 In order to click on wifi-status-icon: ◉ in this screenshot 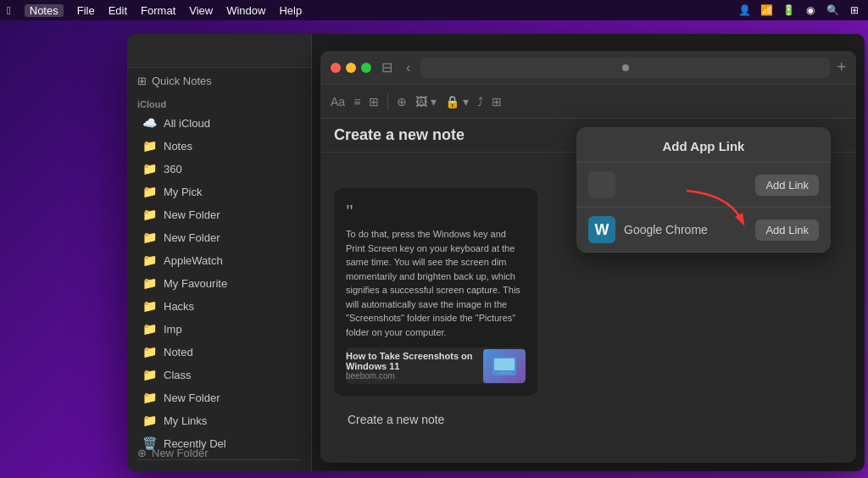, I will do `click(810, 10)`.